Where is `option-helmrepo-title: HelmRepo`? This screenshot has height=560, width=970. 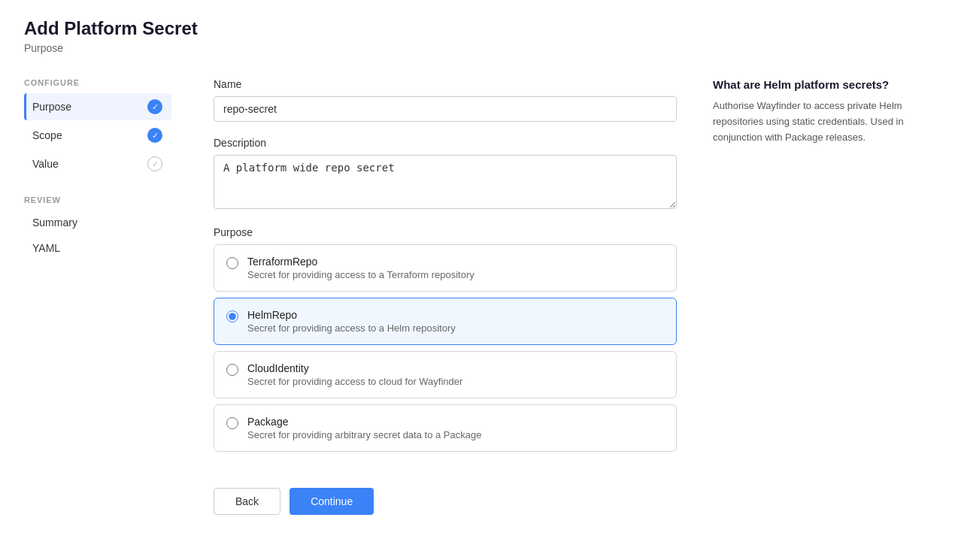 option-helmrepo-title: HelmRepo is located at coordinates (352, 315).